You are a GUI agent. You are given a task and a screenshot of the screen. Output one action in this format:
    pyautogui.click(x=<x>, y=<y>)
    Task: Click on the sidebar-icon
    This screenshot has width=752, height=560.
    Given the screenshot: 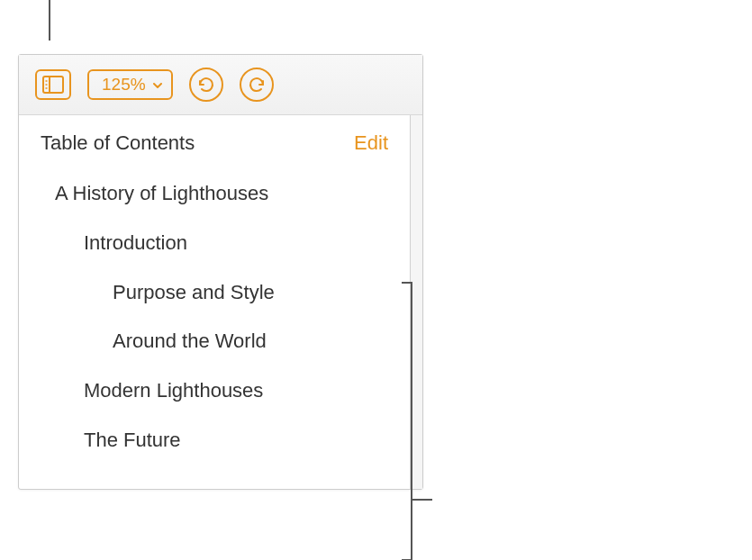 What is the action you would take?
    pyautogui.click(x=53, y=85)
    